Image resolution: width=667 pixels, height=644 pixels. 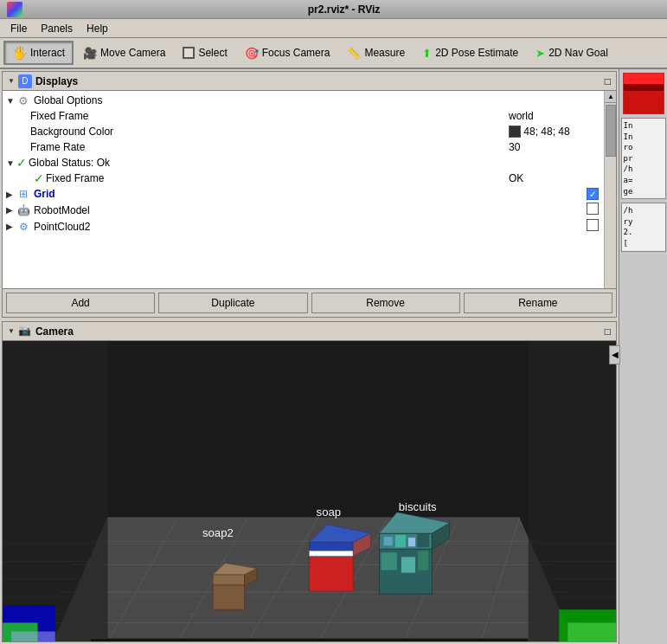 I want to click on pointcloud-icon: ⚙, so click(x=23, y=227).